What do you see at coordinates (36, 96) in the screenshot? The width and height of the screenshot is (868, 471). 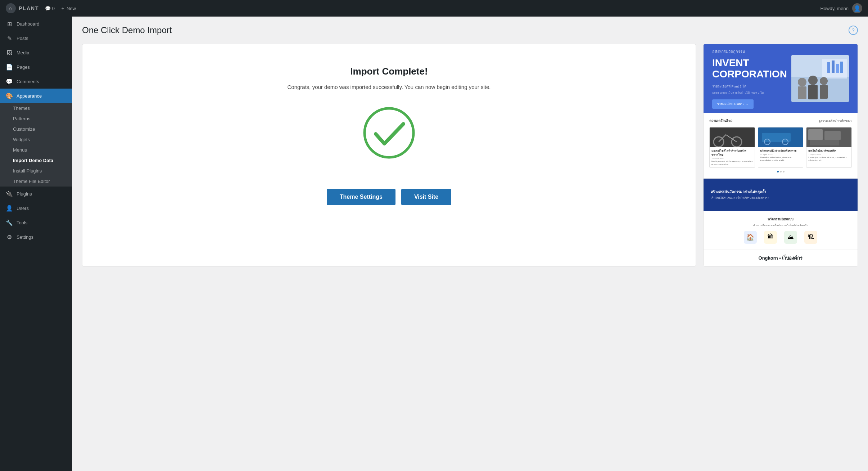 I see `sidebar-item-appearance: 🎨 Appearance` at bounding box center [36, 96].